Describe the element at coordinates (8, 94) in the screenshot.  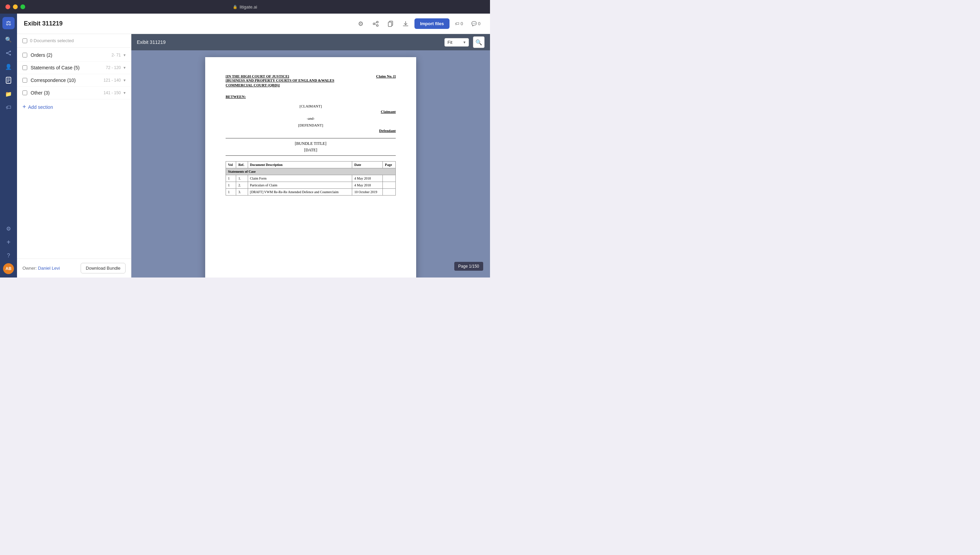
I see `sidebar-item-folders: 📁` at that location.